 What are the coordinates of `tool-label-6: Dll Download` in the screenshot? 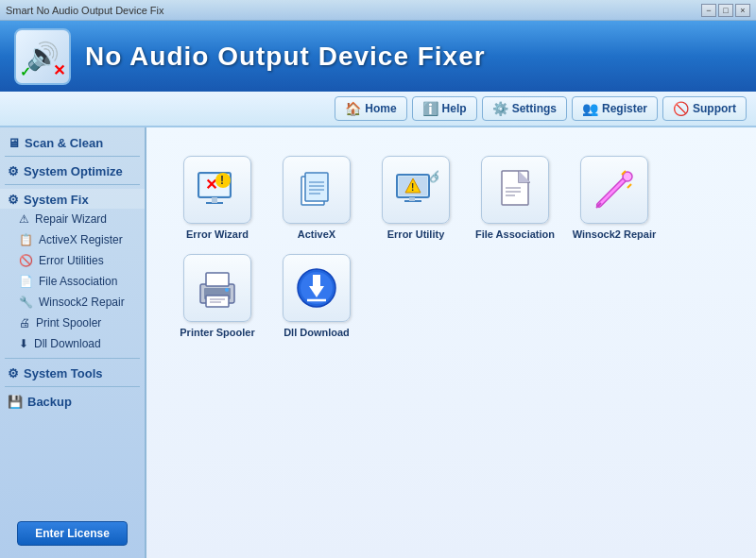 It's located at (317, 332).